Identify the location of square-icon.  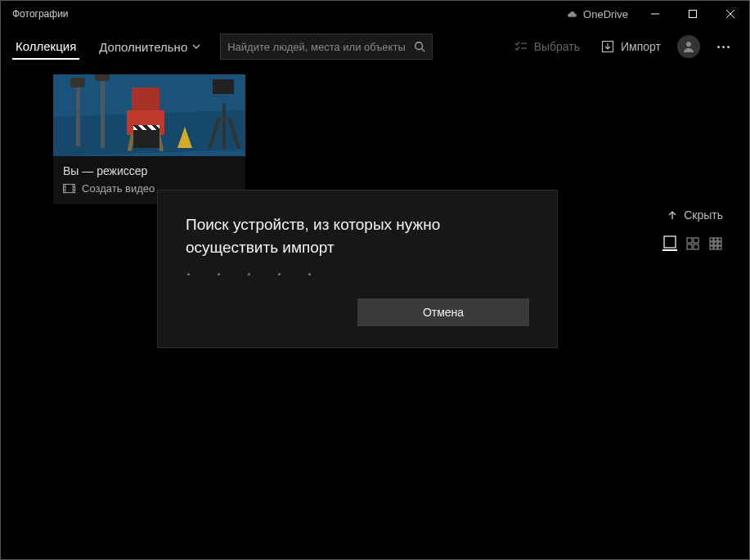
(670, 242).